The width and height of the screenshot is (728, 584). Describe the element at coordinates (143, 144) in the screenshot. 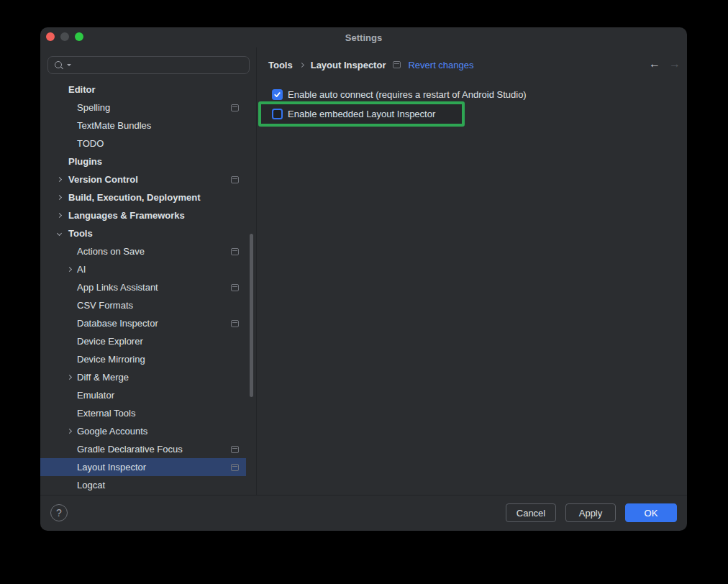

I see `sidebar-item-todo: TODO` at that location.